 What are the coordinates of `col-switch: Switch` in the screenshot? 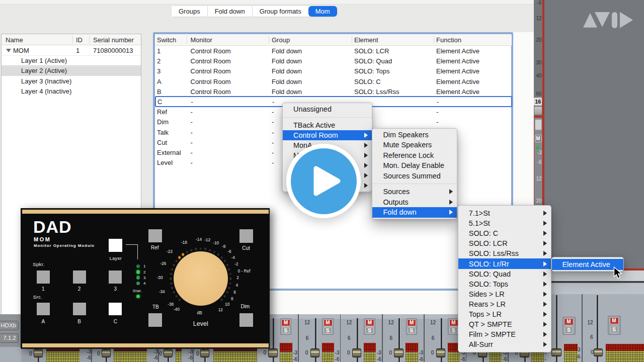 It's located at (167, 40).